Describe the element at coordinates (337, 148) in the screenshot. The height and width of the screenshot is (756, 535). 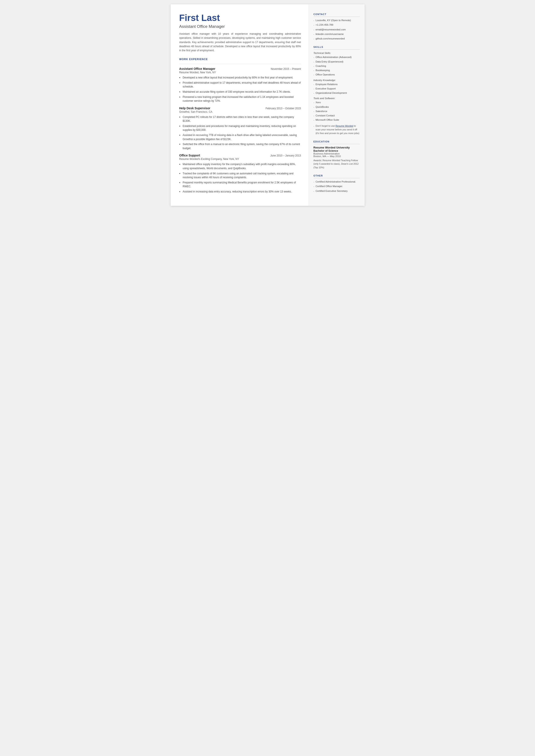
I see `edu-university: Resume Worded University` at that location.